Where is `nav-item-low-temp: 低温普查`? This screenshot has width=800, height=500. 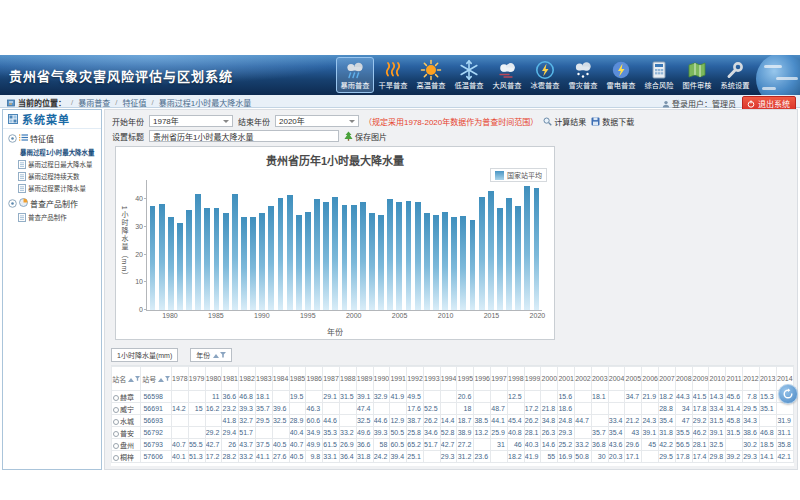
nav-item-low-temp: 低温普查 is located at coordinates (469, 75).